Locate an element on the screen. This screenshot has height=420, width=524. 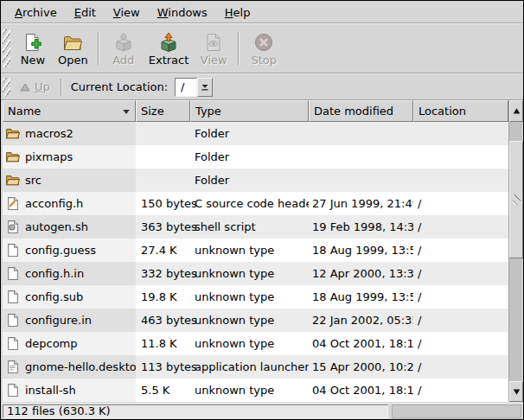
up-button: Up is located at coordinates (35, 86).